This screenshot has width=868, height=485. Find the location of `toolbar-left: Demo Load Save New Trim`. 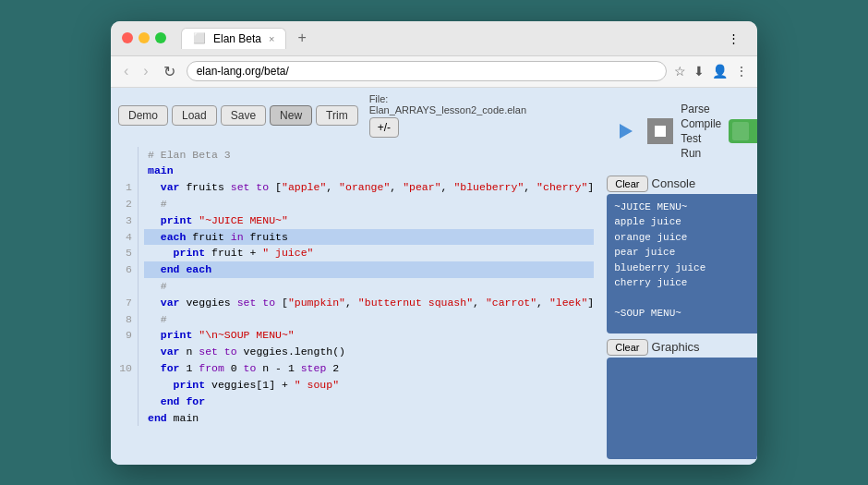

toolbar-left: Demo Load Save New Trim is located at coordinates (238, 115).